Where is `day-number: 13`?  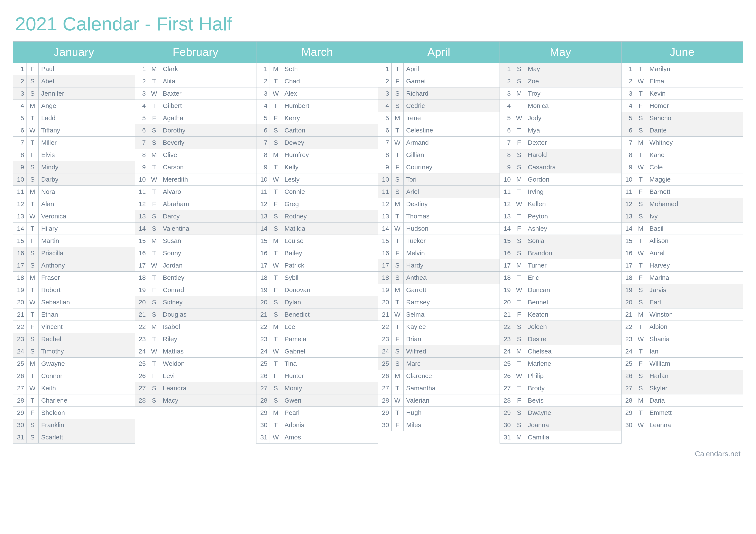 day-number: 13 is located at coordinates (385, 216).